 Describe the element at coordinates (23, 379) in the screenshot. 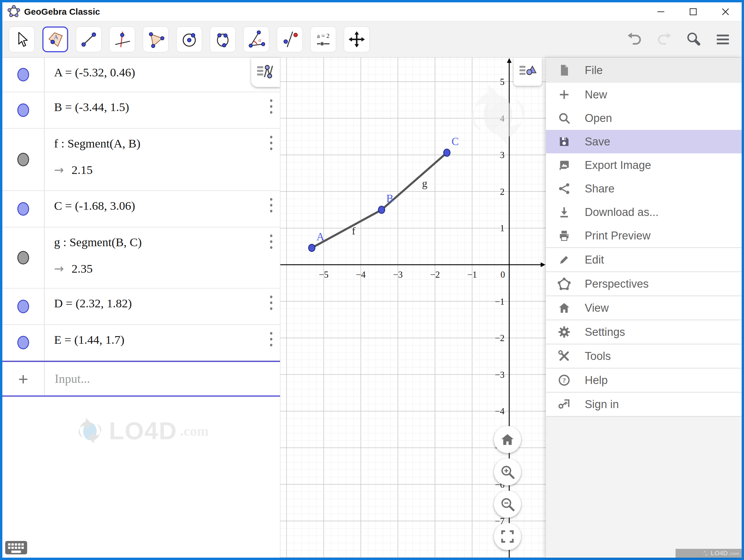

I see `add-input-icon: +` at that location.